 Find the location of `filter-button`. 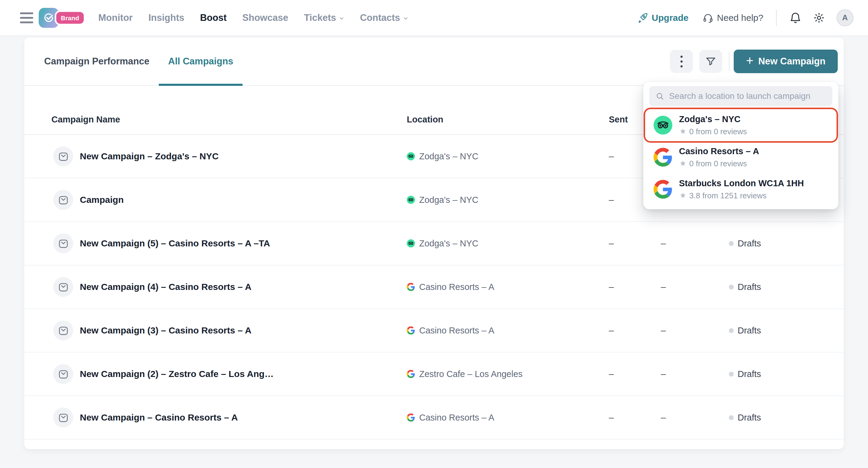

filter-button is located at coordinates (711, 61).